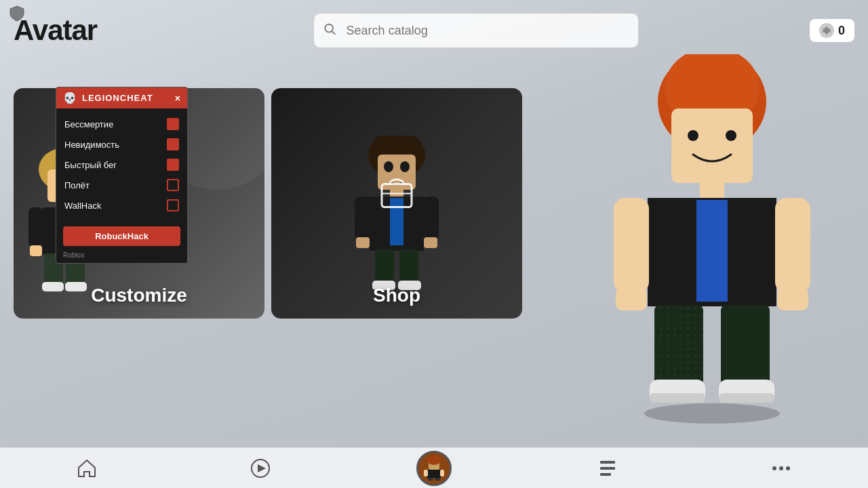  What do you see at coordinates (434, 468) in the screenshot?
I see `nav-avatar` at bounding box center [434, 468].